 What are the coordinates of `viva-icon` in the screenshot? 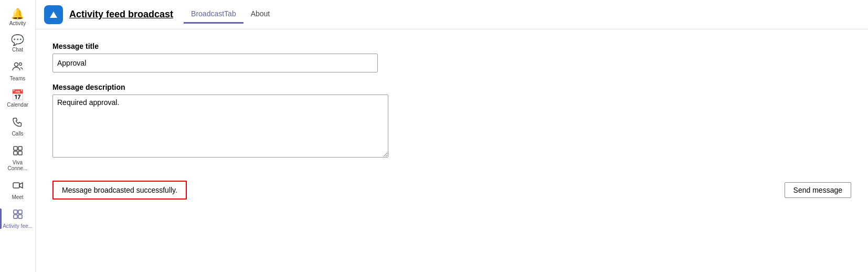 It's located at (18, 151).